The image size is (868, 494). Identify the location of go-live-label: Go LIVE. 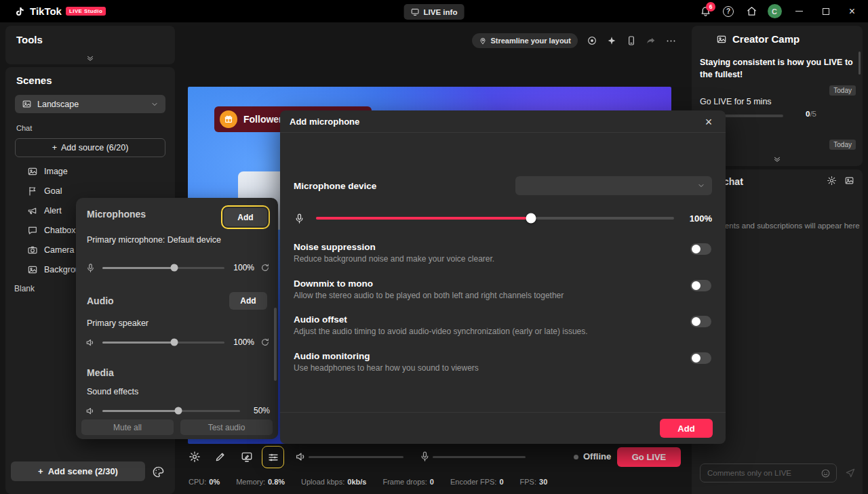
(650, 457).